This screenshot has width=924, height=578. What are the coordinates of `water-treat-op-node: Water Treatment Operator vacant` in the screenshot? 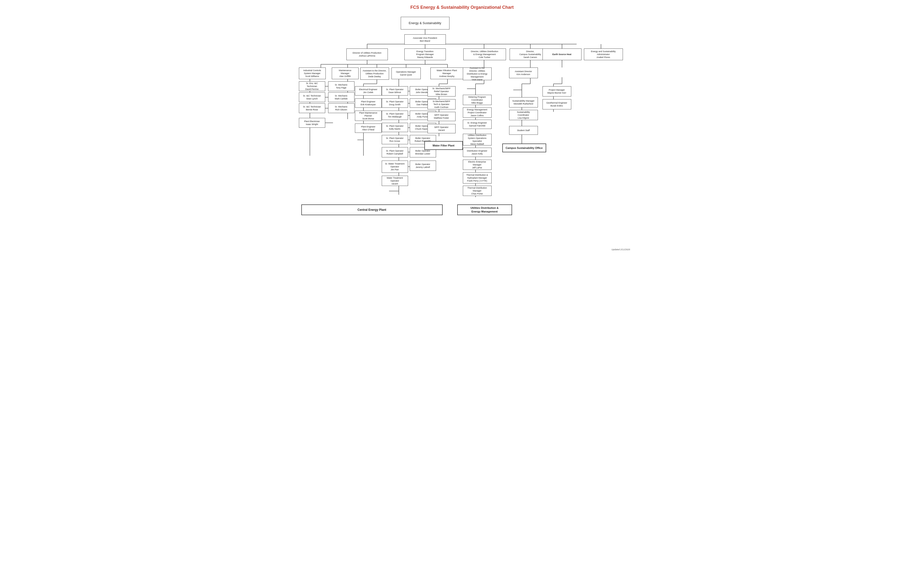 It's located at (395, 181).